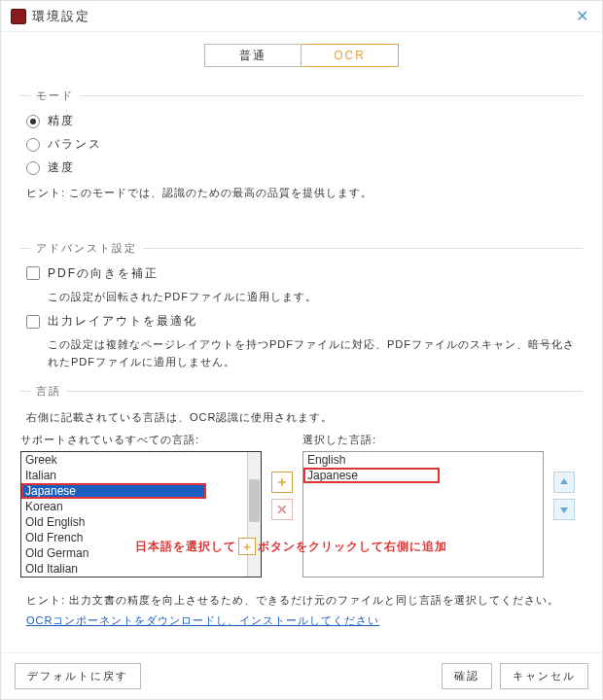 This screenshot has height=700, width=603. What do you see at coordinates (282, 509) in the screenshot?
I see `remove-language-button: ✕` at bounding box center [282, 509].